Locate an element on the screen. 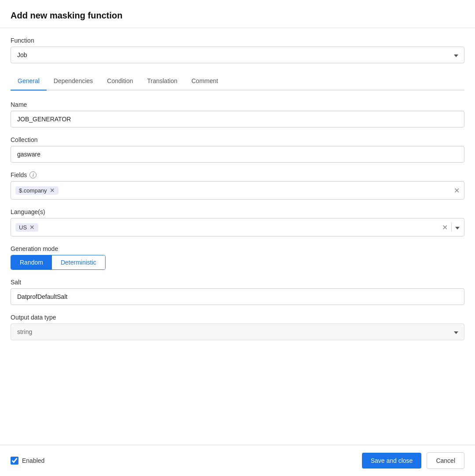  languages-label: Language(s) is located at coordinates (238, 212).